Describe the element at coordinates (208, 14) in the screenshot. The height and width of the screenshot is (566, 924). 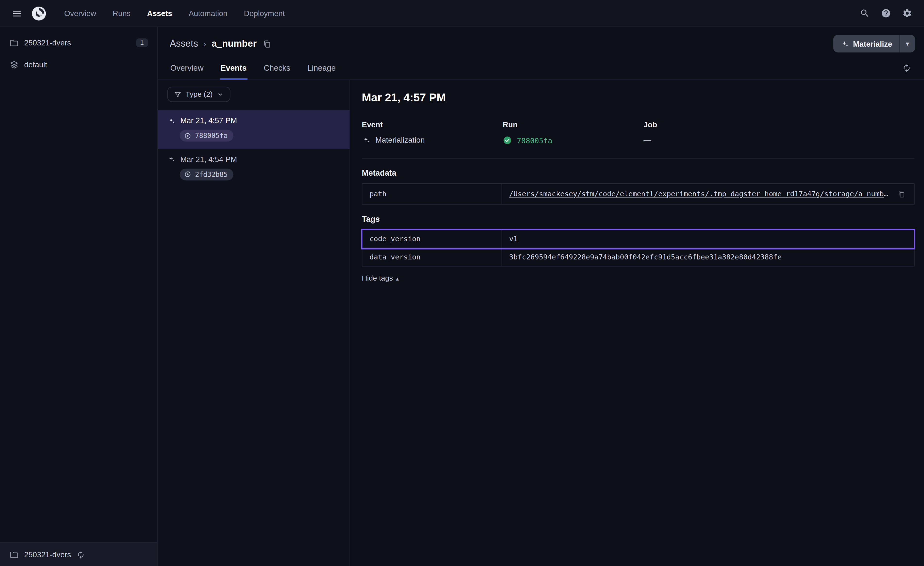
I see `nav-item-automation: Automation` at that location.